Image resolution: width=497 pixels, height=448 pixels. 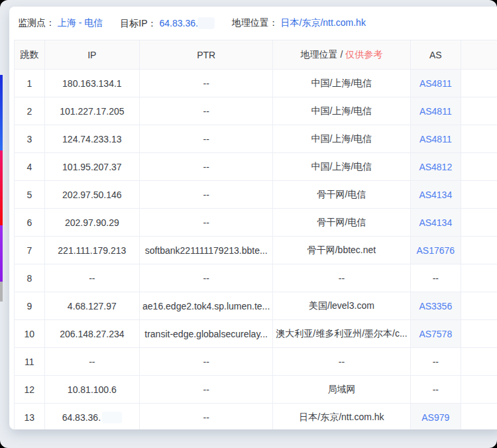 What do you see at coordinates (435, 306) in the screenshot?
I see `as-link: AS3356` at bounding box center [435, 306].